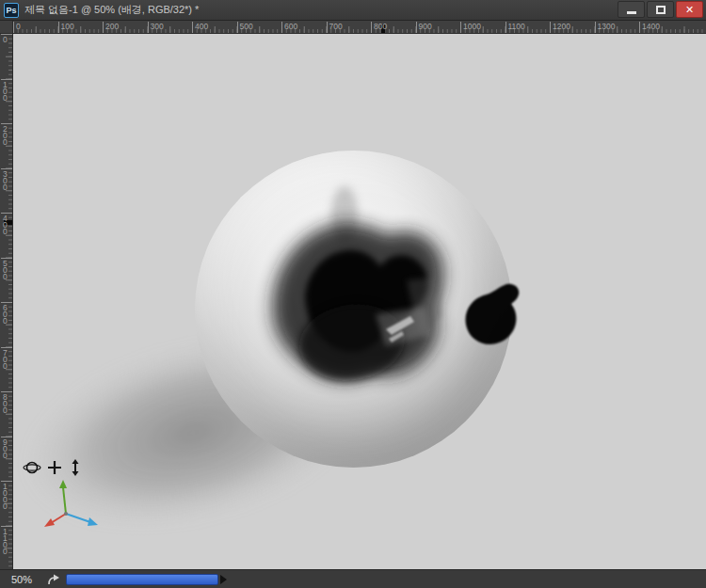 The image size is (706, 588). What do you see at coordinates (6, 314) in the screenshot?
I see `ruler-label: 6 0 0` at bounding box center [6, 314].